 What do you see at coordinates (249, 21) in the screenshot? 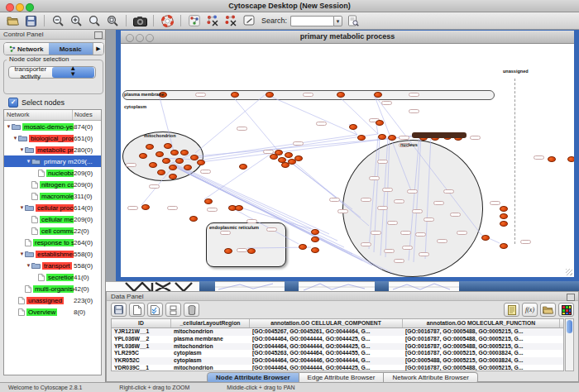
I see `annotation-icon` at bounding box center [249, 21].